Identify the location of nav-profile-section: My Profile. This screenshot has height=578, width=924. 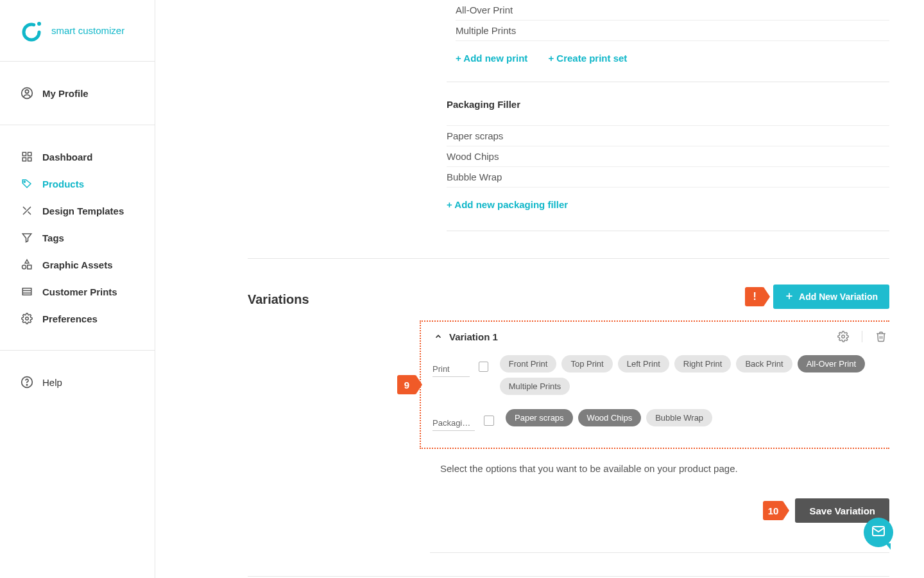
(77, 94).